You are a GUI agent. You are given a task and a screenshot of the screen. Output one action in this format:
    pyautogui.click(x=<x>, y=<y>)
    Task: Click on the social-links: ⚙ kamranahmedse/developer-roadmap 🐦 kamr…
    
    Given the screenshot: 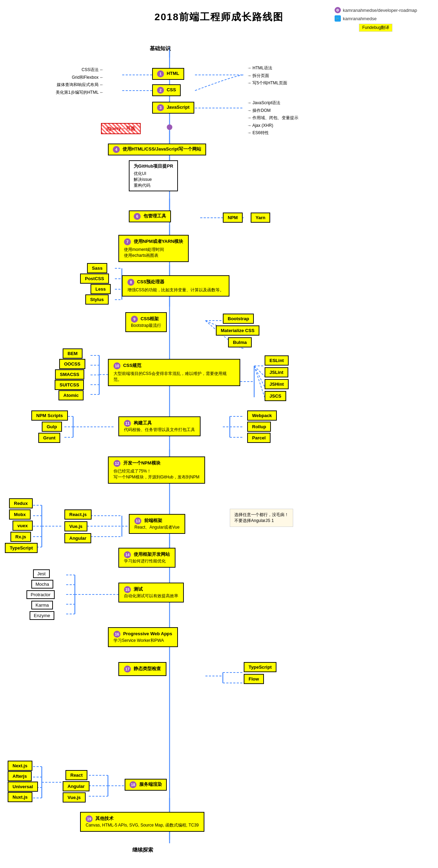 What is the action you would take?
    pyautogui.click(x=376, y=20)
    